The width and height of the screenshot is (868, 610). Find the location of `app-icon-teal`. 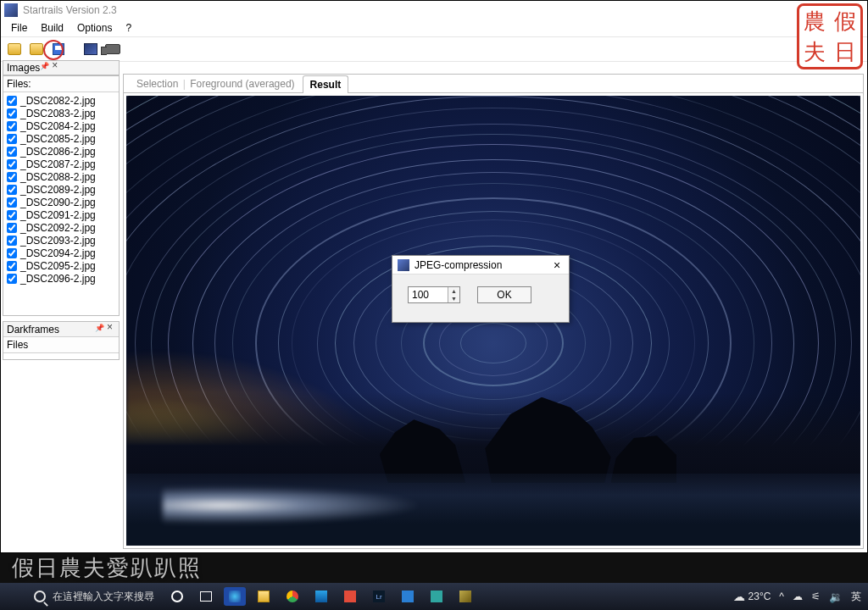

app-icon-teal is located at coordinates (437, 596).